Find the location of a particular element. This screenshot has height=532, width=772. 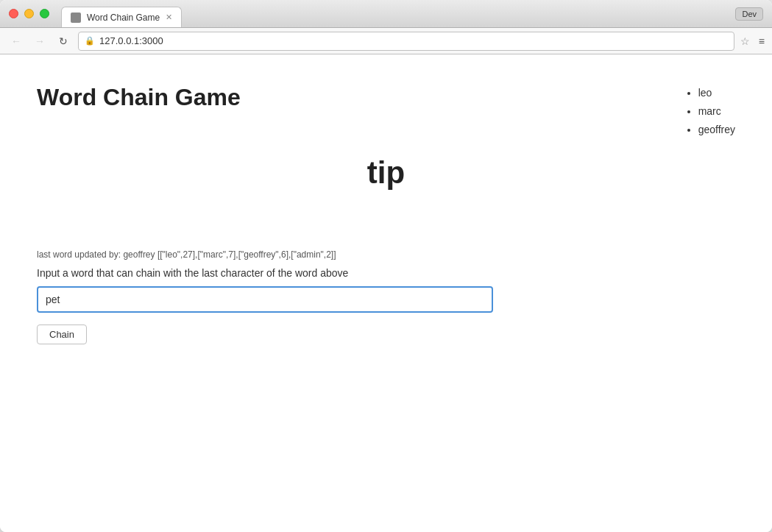

player-list-item: leo is located at coordinates (717, 93).